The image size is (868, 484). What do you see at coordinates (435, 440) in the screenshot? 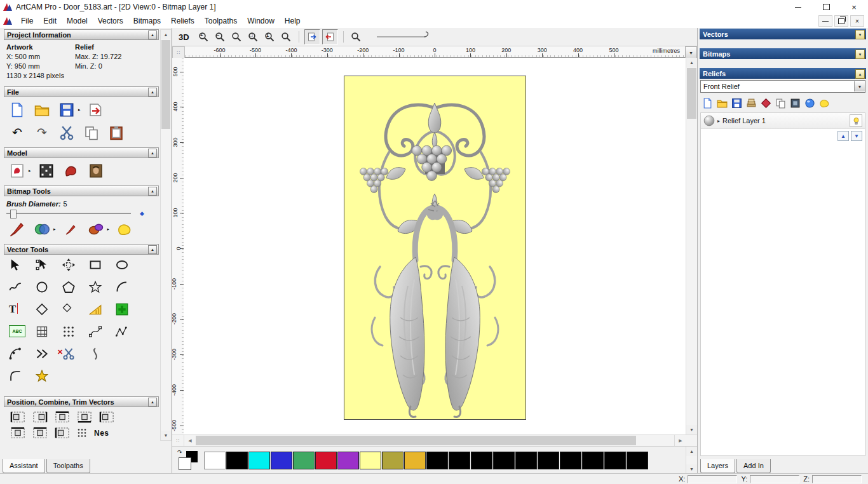
I see `canvas-horizontal-scrollbar: ∷ ◀ ▶` at bounding box center [435, 440].